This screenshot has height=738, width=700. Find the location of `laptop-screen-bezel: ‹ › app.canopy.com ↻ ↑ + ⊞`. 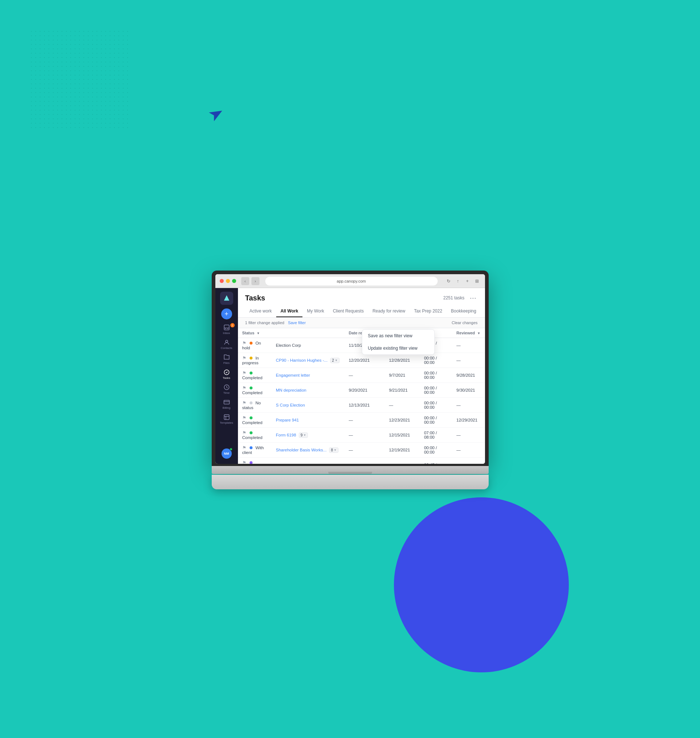

laptop-screen-bezel: ‹ › app.canopy.com ↻ ↑ + ⊞ is located at coordinates (350, 368).